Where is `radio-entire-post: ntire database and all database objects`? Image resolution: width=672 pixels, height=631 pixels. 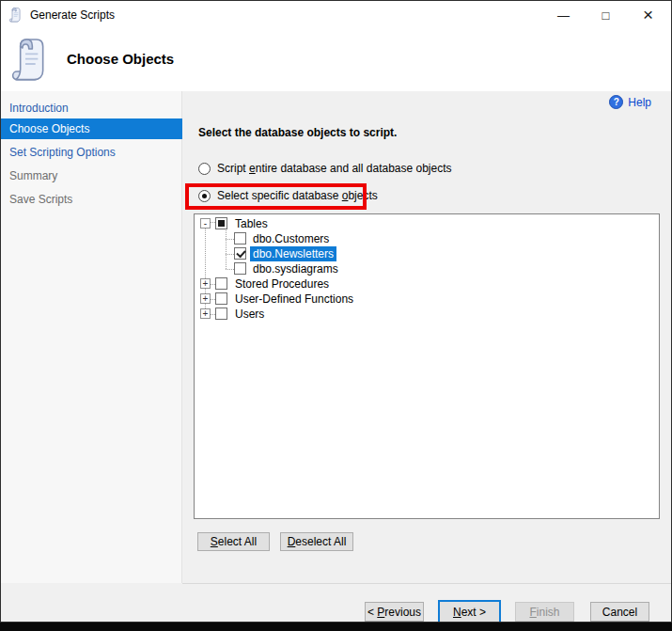 radio-entire-post: ntire database and all database objects is located at coordinates (353, 168).